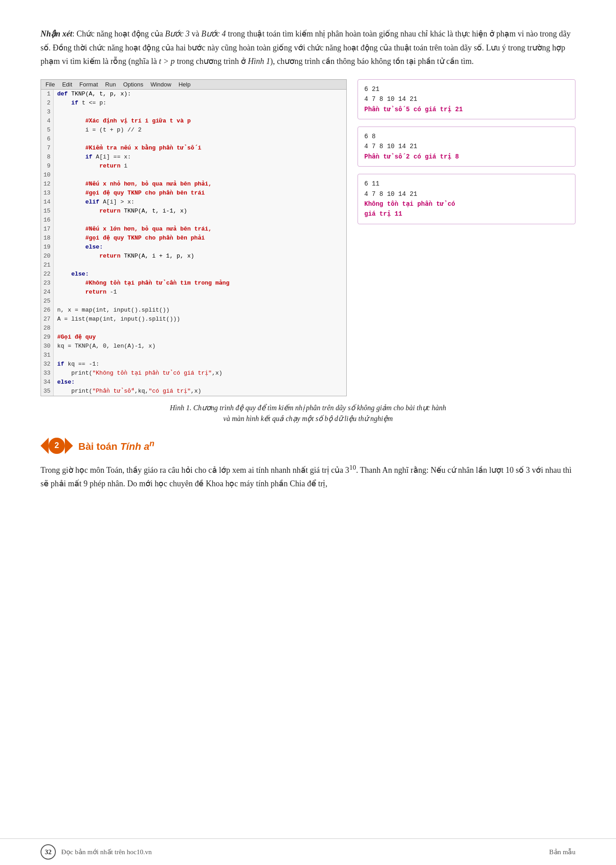 The height and width of the screenshot is (865, 616). What do you see at coordinates (152, 443) in the screenshot?
I see `section2-sup: n` at bounding box center [152, 443].